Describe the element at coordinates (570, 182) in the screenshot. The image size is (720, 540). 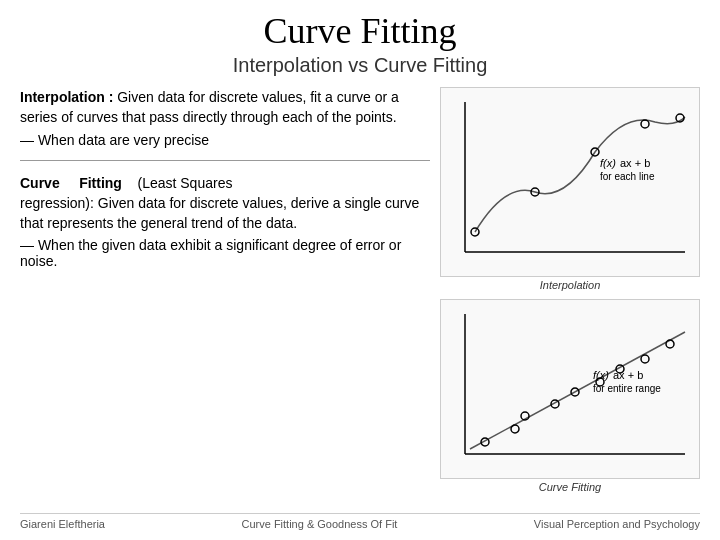
I see `interpolation-diagram: f(x) ax + b for each line` at that location.